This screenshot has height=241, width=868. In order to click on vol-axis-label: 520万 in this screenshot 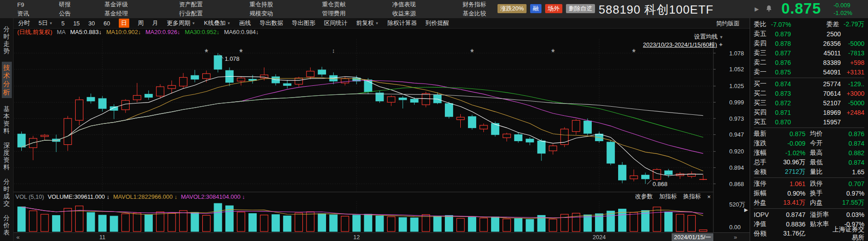, I will do `click(737, 204)`.